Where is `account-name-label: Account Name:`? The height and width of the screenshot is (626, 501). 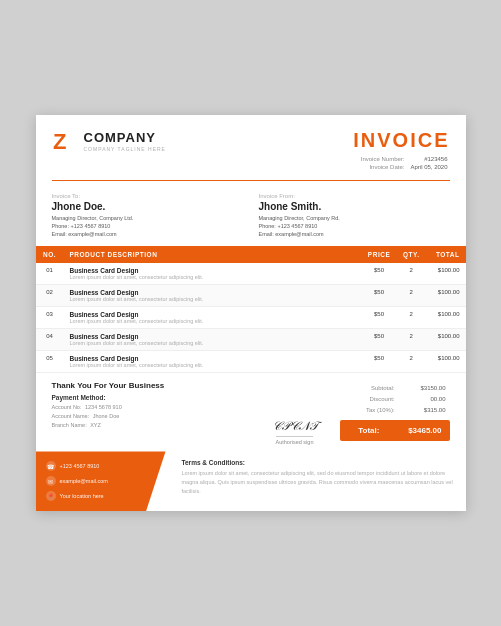
account-name-label: Account Name: is located at coordinates (71, 416).